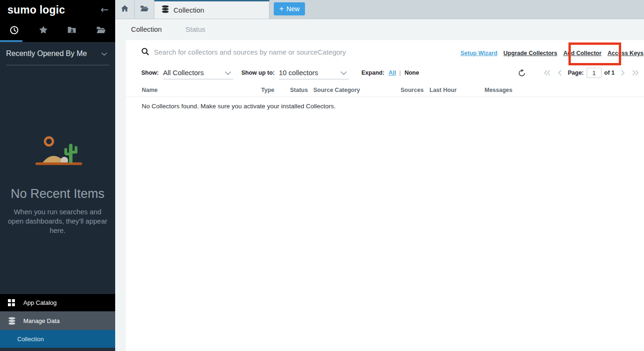 The image size is (644, 351). I want to click on column-header-last-hour: Last Hour, so click(443, 90).